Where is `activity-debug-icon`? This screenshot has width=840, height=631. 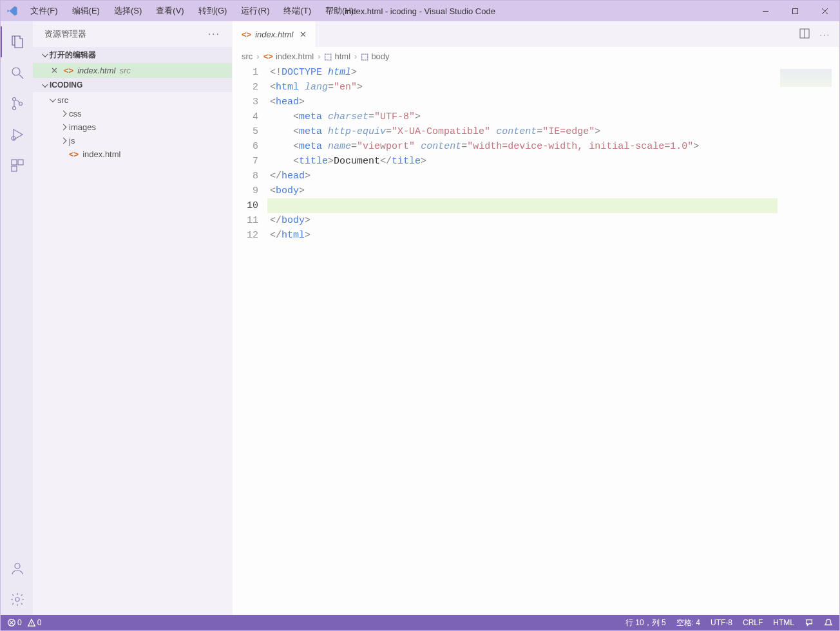
activity-debug-icon is located at coordinates (17, 135).